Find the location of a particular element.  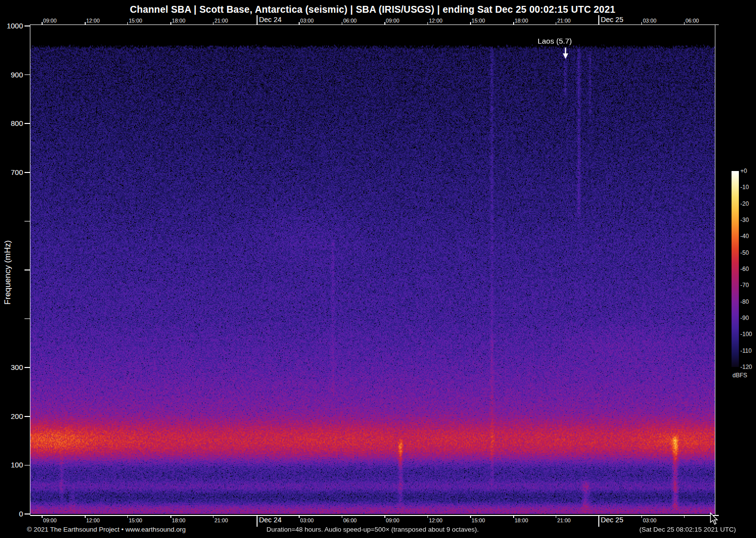

colorbar-tick-label: -120 is located at coordinates (746, 367).